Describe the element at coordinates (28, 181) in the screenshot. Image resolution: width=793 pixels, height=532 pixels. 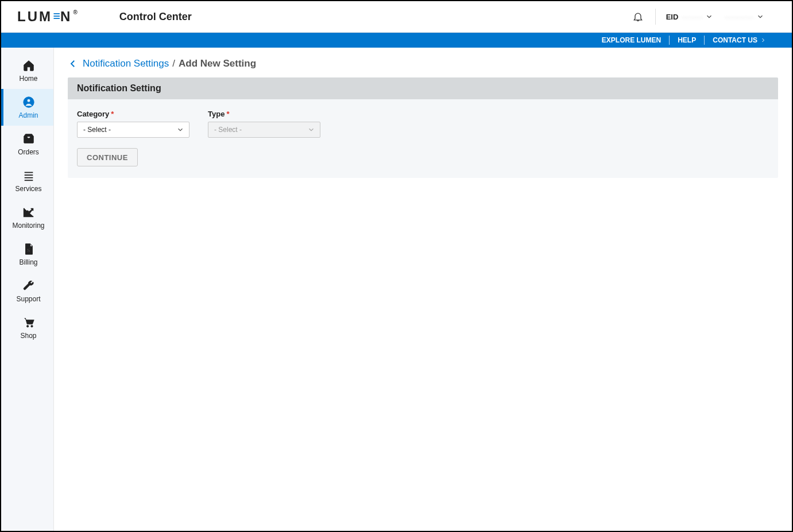
I see `sidebar-item-services: Services` at that location.